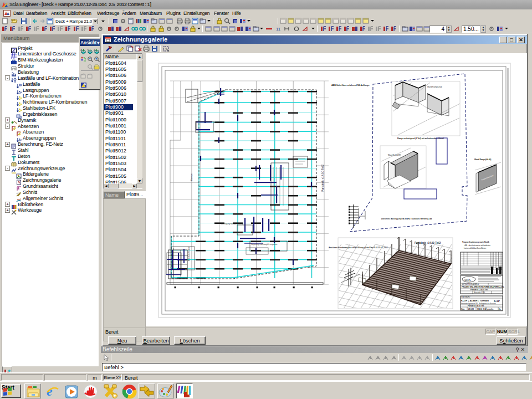 This screenshot has height=399, width=532. What do you see at coordinates (192, 177) in the screenshot?
I see `svg-text: Rampe` at bounding box center [192, 177].